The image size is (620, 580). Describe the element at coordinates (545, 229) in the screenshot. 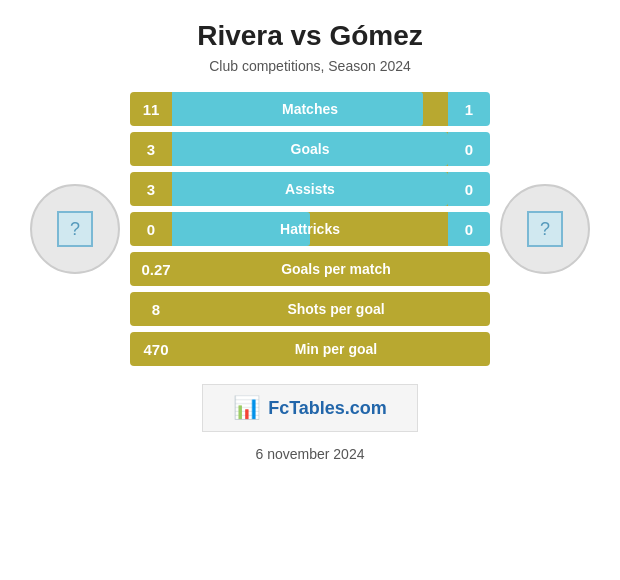

I see `right-avatar: ?` at that location.